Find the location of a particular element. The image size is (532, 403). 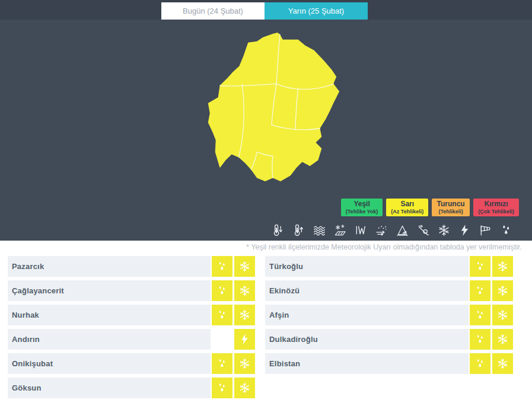

rough-sea-icon is located at coordinates (319, 230).